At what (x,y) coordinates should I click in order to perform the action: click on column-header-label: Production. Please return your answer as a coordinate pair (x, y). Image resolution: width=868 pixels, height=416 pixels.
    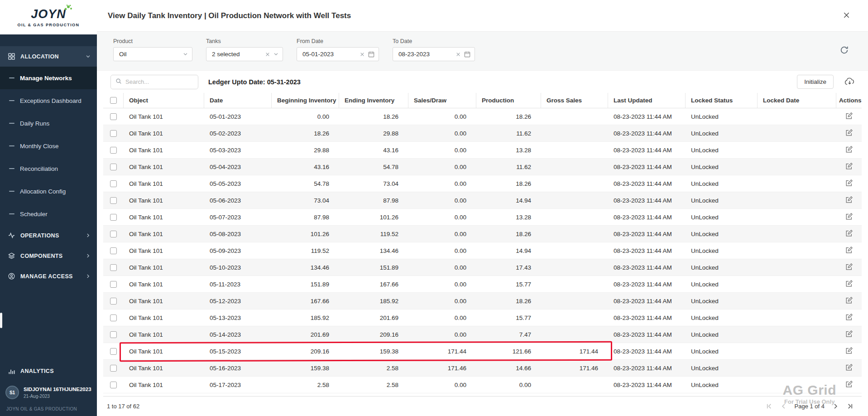
    Looking at the image, I should click on (498, 101).